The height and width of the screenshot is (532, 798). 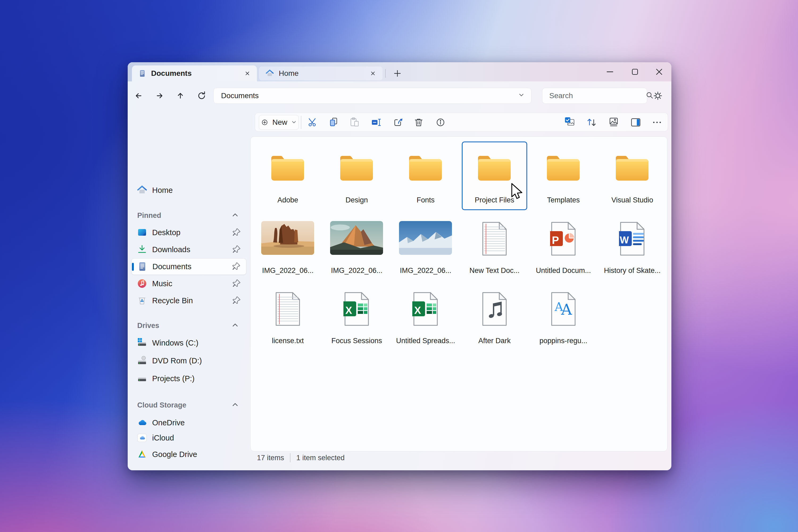 I want to click on more-options-button, so click(x=657, y=122).